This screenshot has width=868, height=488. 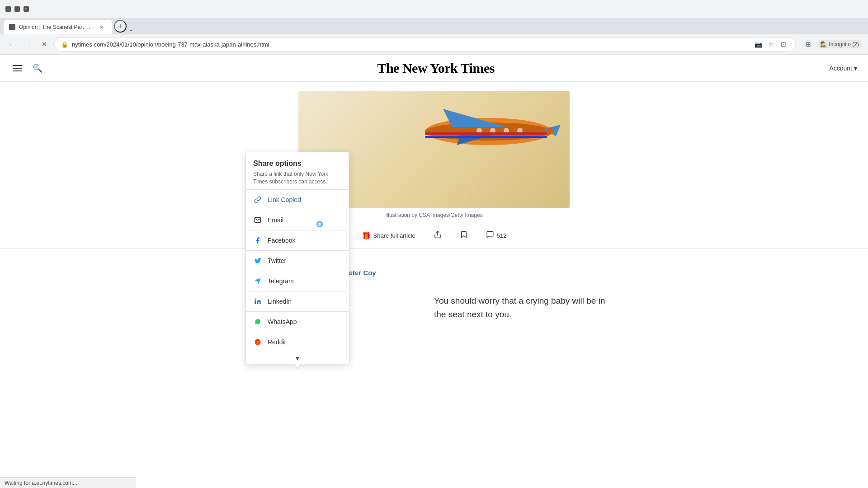 What do you see at coordinates (502, 236) in the screenshot?
I see `comments-count: 512` at bounding box center [502, 236].